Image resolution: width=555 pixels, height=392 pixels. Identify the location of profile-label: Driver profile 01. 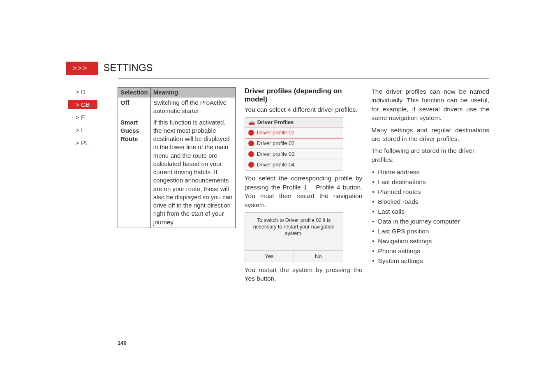
(276, 132).